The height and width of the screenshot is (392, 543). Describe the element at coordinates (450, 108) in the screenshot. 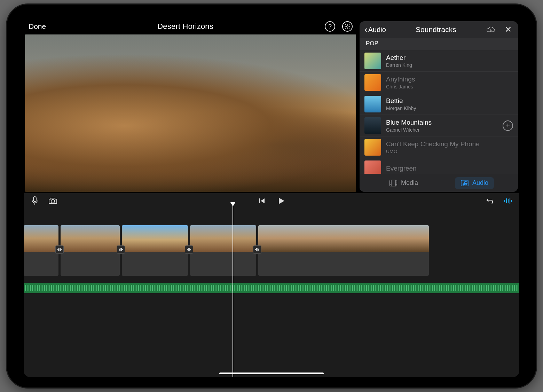

I see `track-artist: Morgan Kibby` at that location.